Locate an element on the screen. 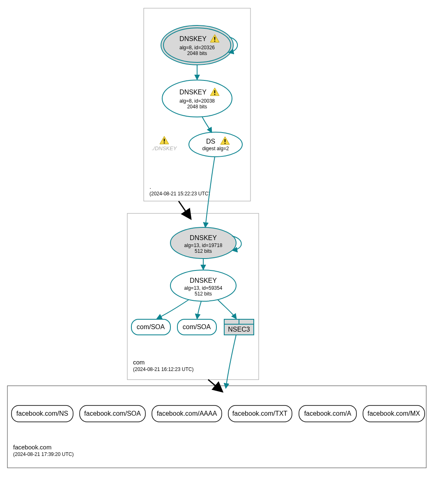 The height and width of the screenshot is (490, 448). node-fb-ns: facebook.com/NS is located at coordinates (42, 414).